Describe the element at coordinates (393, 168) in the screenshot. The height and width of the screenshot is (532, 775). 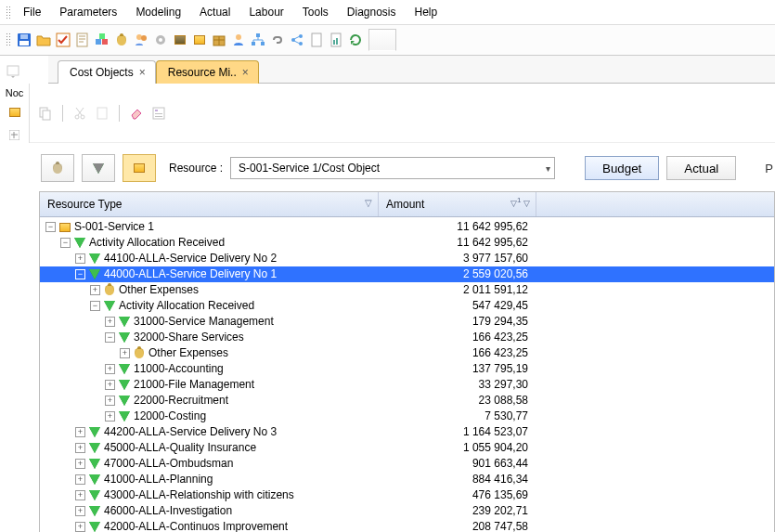
I see `resource-dropdown: S-001-Service 1/Cost Object ▾` at that location.